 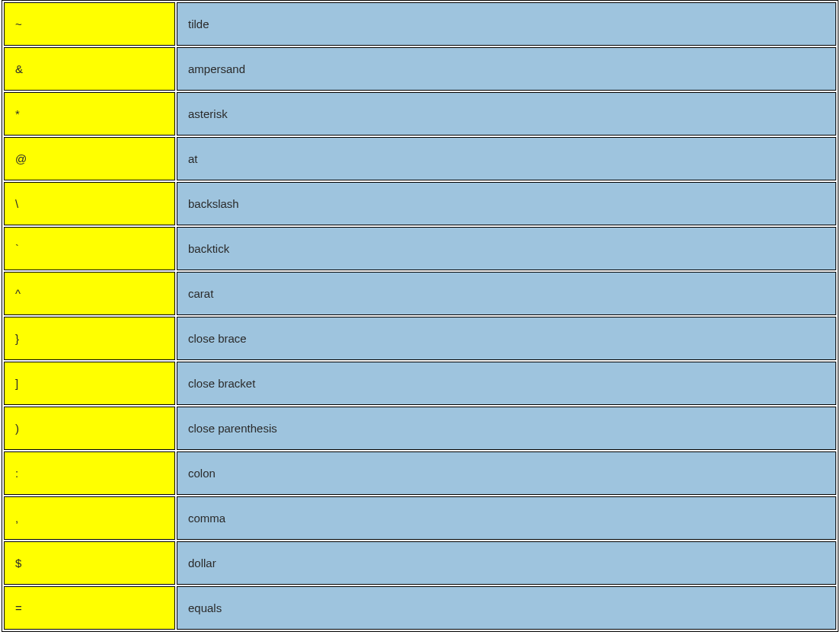 I want to click on table-row: ] close bracket, so click(x=420, y=384).